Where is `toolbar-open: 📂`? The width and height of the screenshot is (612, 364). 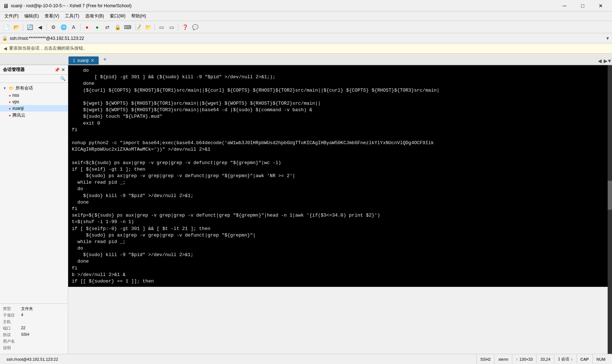
toolbar-open: 📂 is located at coordinates (16, 27).